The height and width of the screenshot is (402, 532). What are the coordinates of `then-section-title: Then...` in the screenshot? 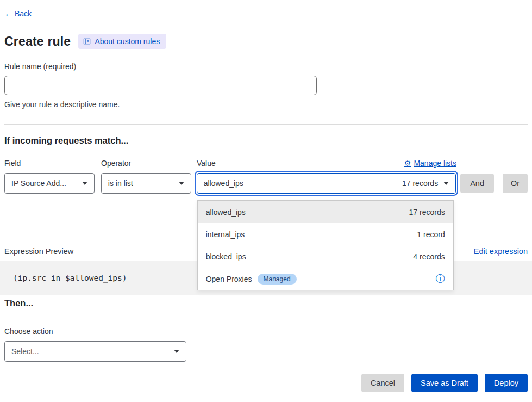 It's located at (266, 304).